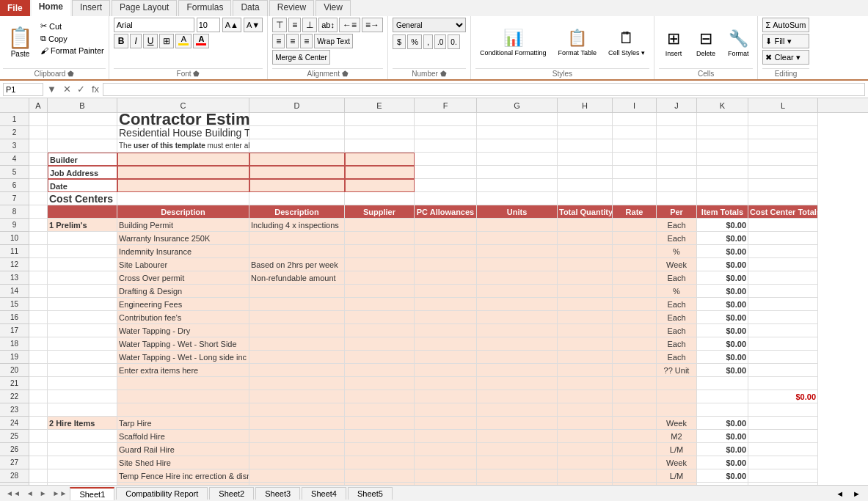 This screenshot has width=868, height=501. What do you see at coordinates (635, 106) in the screenshot?
I see `col-header-i: I` at bounding box center [635, 106].